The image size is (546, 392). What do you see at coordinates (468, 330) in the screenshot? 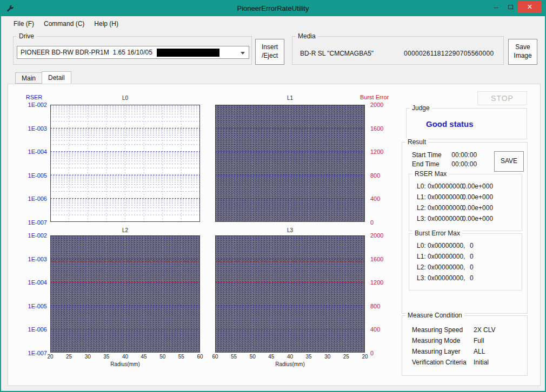
I see `value-row: Measuring Speed2X CLV` at bounding box center [468, 330].